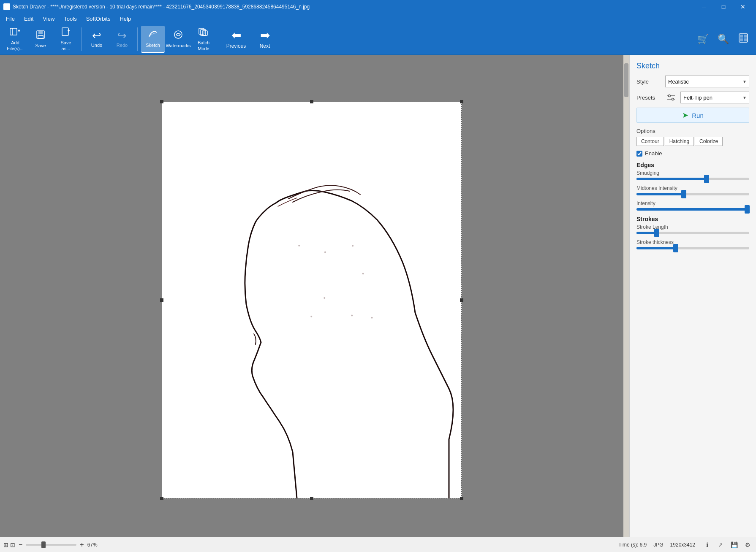 This screenshot has height=552, width=756. I want to click on run-button: ➤ Run, so click(693, 115).